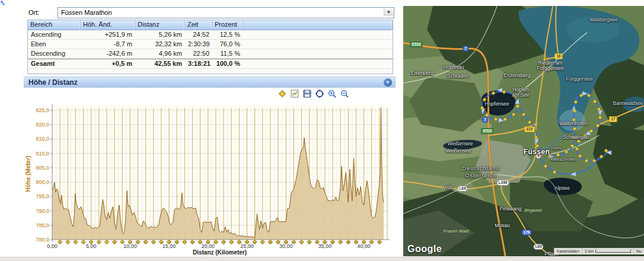 This screenshot has width=644, height=261. What do you see at coordinates (247, 242) in the screenshot?
I see `svg-text: 25` at bounding box center [247, 242].